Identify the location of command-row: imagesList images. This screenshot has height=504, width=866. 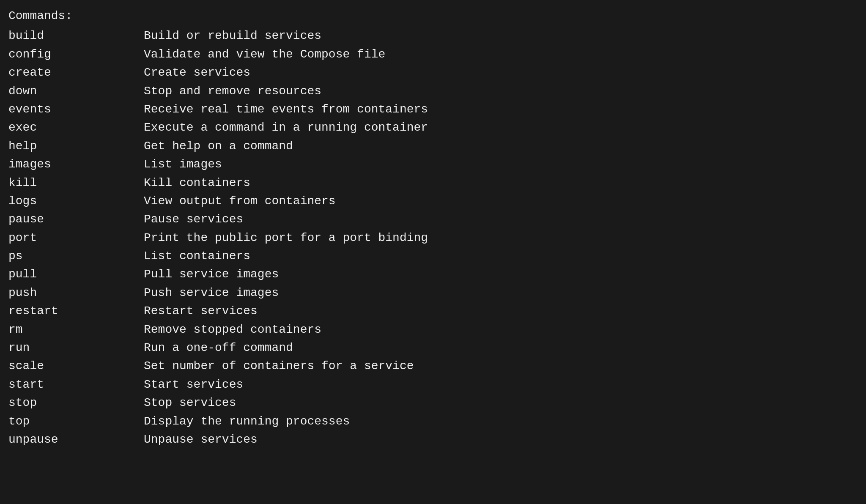
(433, 164).